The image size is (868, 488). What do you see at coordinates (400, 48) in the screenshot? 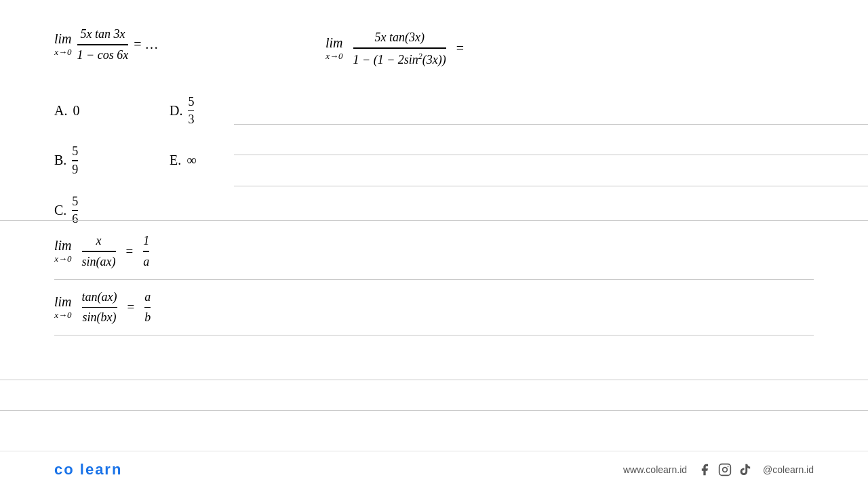
I see `working-bar` at bounding box center [400, 48].